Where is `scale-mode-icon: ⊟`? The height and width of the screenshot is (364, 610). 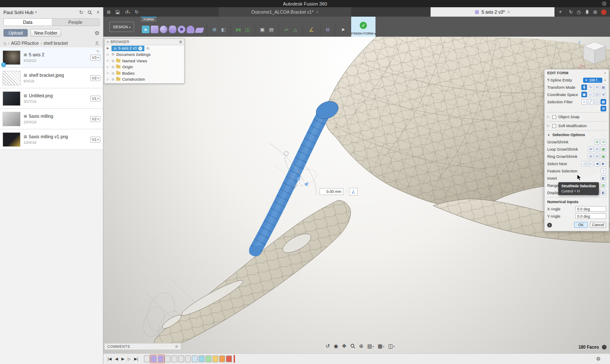 scale-mode-icon: ⊟ is located at coordinates (597, 87).